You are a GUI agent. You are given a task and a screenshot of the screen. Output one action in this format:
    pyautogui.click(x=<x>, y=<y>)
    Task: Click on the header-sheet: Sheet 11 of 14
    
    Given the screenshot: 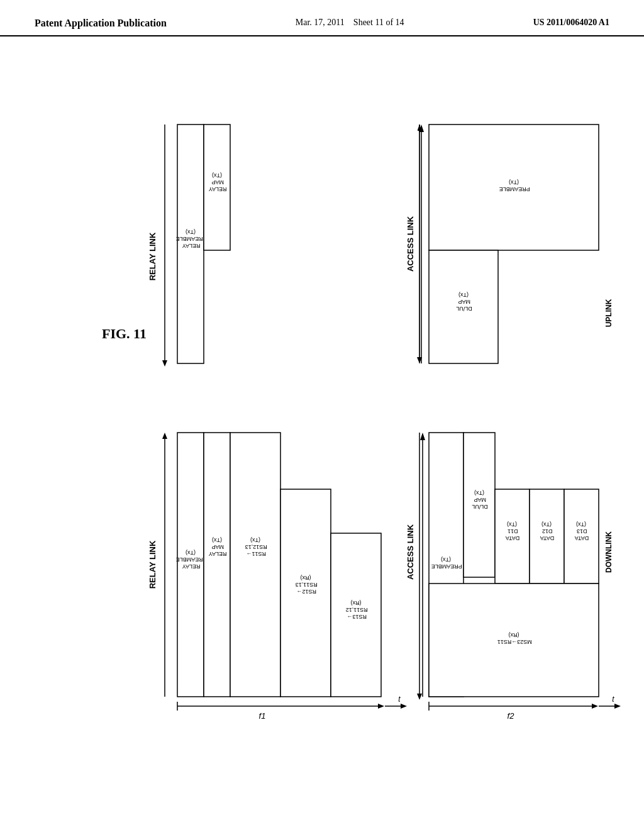 What is the action you would take?
    pyautogui.click(x=379, y=23)
    